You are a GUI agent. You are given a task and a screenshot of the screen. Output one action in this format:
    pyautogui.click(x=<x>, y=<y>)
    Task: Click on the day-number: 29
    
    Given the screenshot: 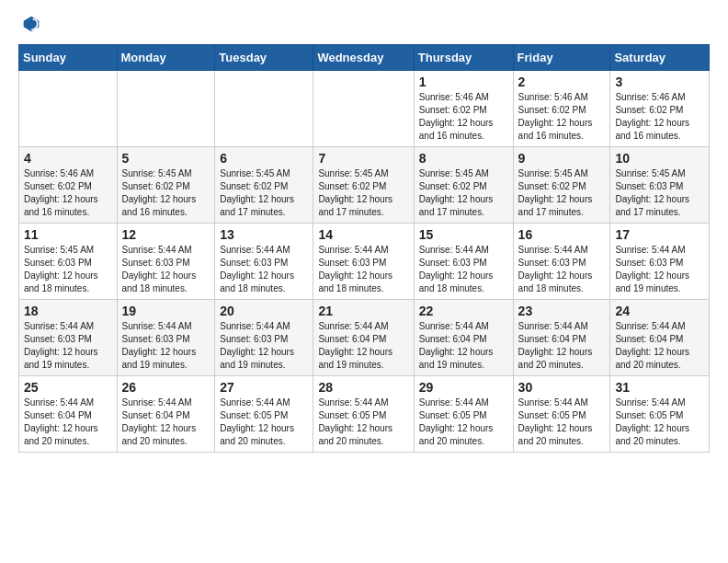 What is the action you would take?
    pyautogui.click(x=463, y=387)
    